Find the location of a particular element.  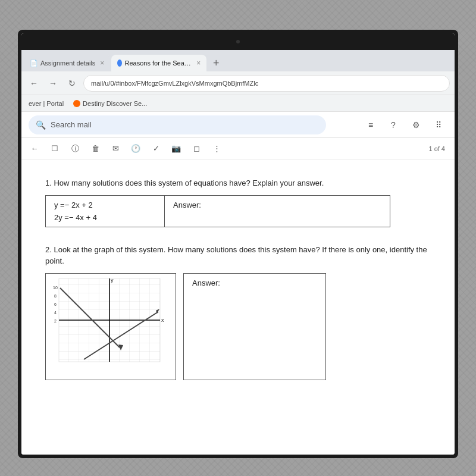

svg-text: 4 is located at coordinates (55, 313).